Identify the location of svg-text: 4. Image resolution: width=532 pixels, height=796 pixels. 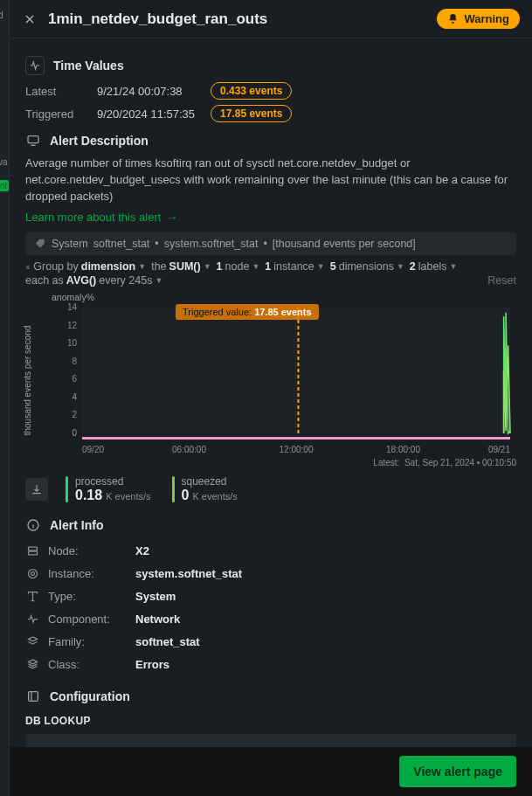
(74, 397).